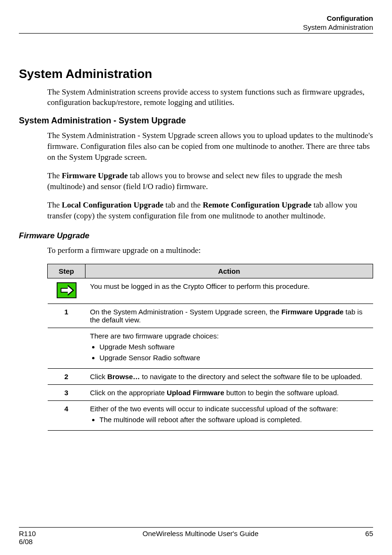 This screenshot has width=392, height=555. I want to click on step-number: 4, so click(67, 415).